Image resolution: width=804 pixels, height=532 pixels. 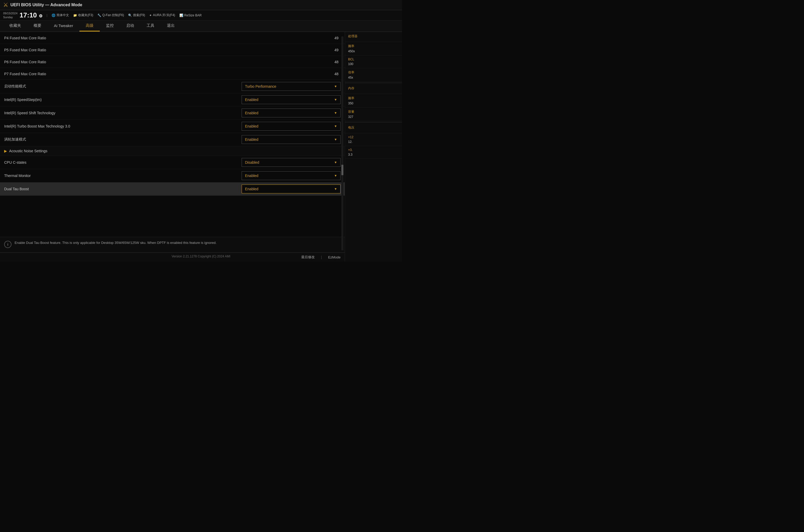 I want to click on boot-perf-dropdown: Turbo Performance ▼, so click(x=291, y=87).